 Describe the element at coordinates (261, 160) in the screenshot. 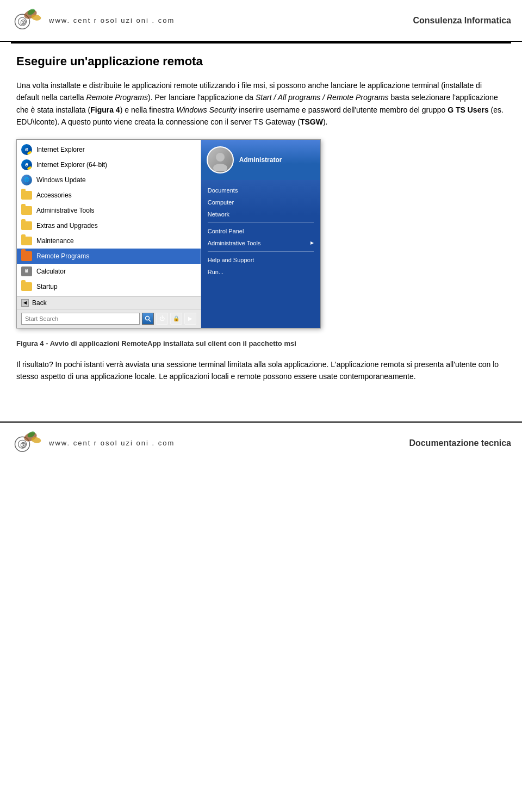

I see `user-name: Administrator` at that location.